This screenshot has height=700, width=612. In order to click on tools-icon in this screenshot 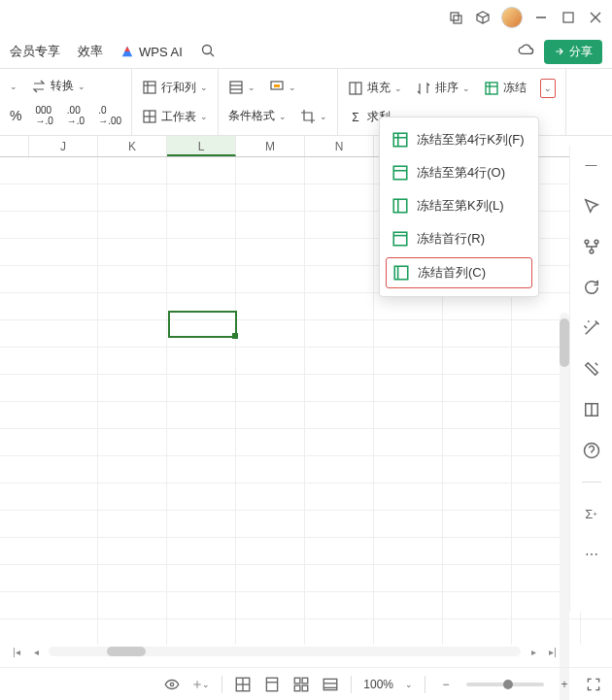, I will do `click(592, 369)`.